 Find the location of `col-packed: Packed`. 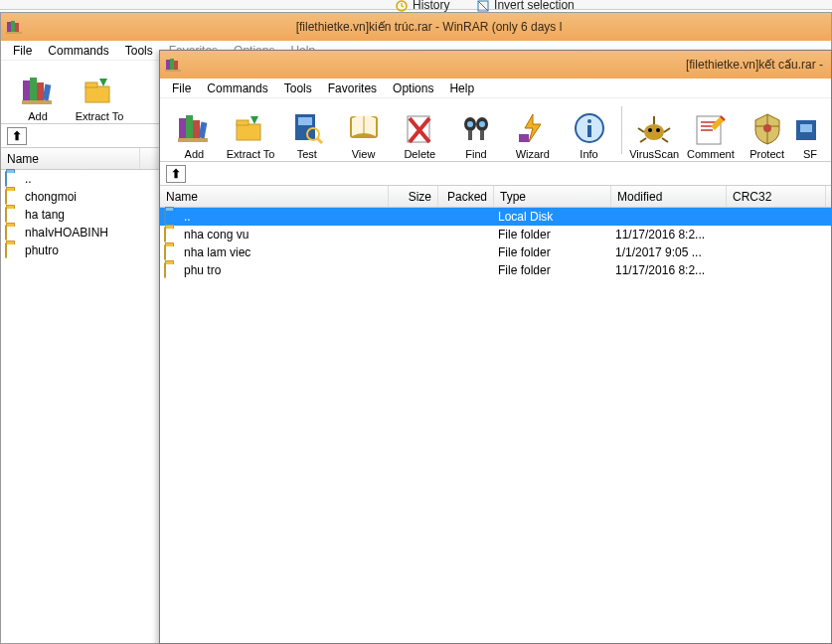

col-packed: Packed is located at coordinates (466, 197).